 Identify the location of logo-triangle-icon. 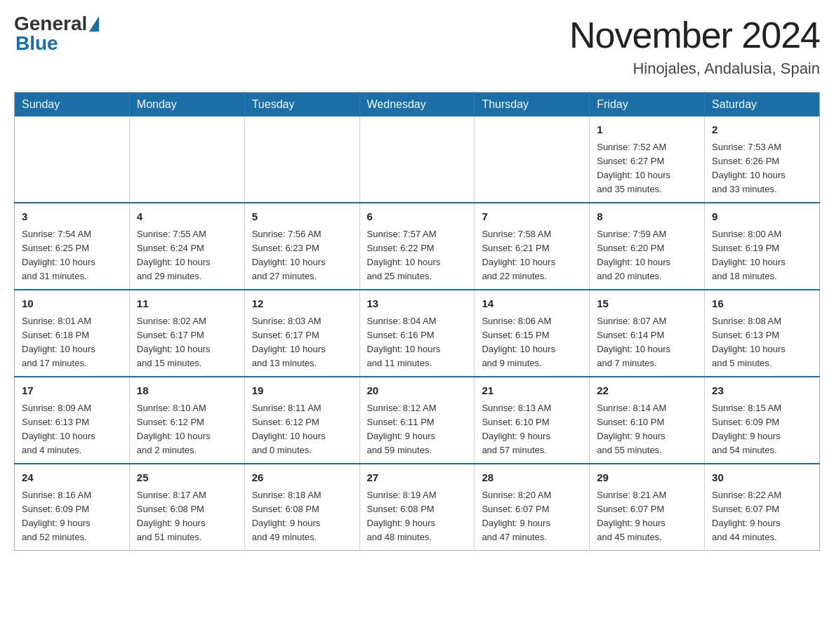
(94, 24).